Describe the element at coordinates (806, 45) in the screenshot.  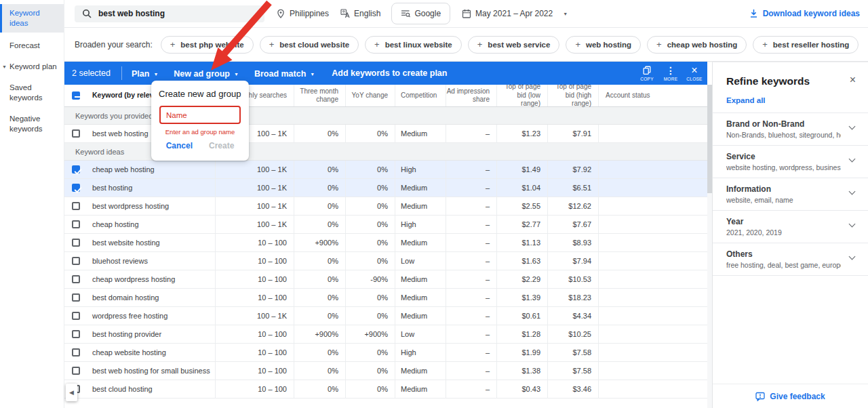
I see `broaden-chip: +best reseller hosting` at that location.